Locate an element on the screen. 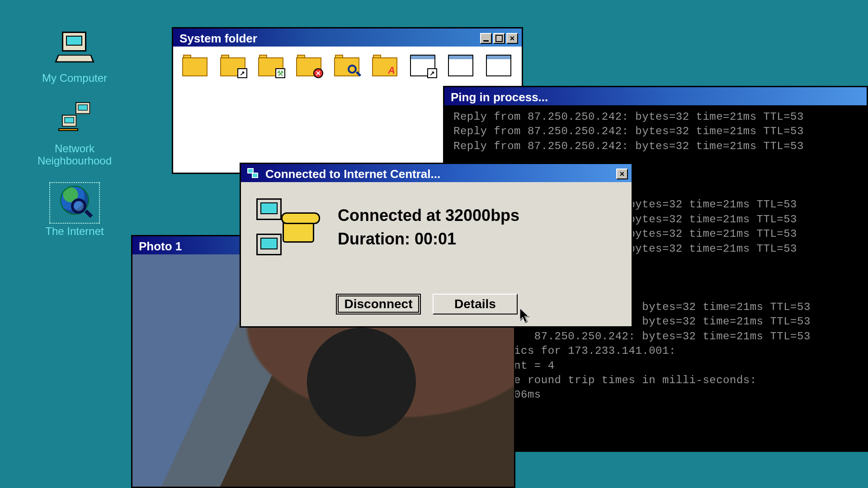 This screenshot has height=488, width=868. window-title: System folder is located at coordinates (329, 39).